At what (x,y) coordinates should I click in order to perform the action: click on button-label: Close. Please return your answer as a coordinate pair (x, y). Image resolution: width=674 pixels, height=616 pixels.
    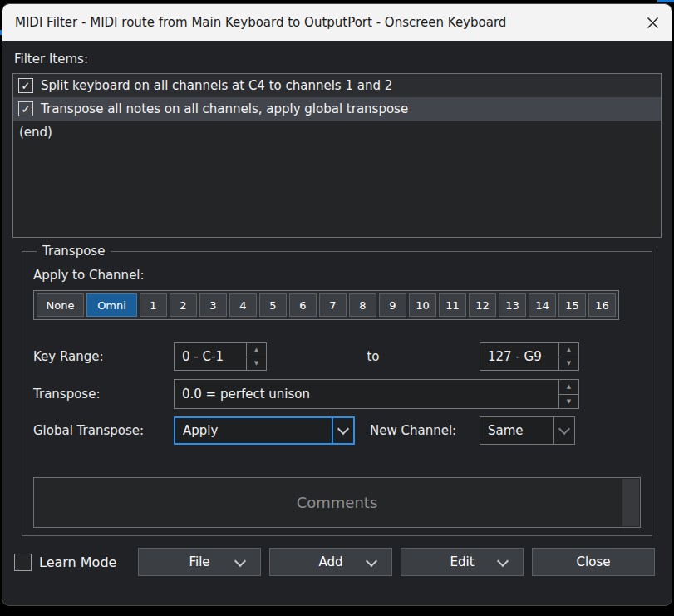
    Looking at the image, I should click on (593, 562).